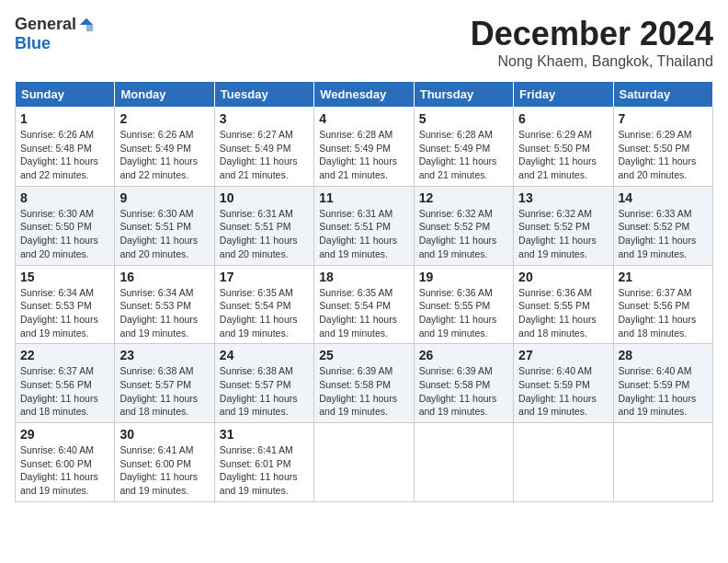  Describe the element at coordinates (364, 463) in the screenshot. I see `calendar-week-row: 29Sunrise: 6:40 AMSunset: 6:00 PMDayligh…` at that location.